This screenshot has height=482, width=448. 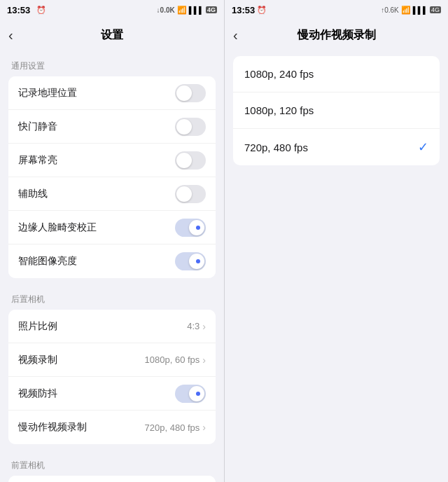 What do you see at coordinates (112, 93) in the screenshot?
I see `location-item: 记录地理位置` at bounding box center [112, 93].